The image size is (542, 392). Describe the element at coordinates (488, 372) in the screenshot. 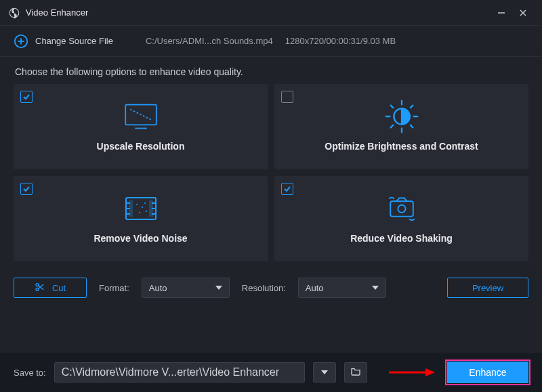

I see `enhance-button: Enhance` at that location.